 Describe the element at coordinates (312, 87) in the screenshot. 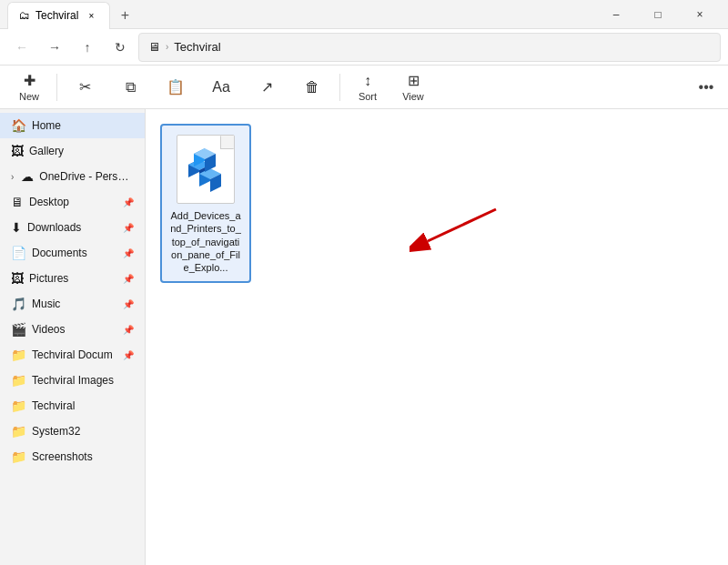

I see `delete-button: 🗑` at that location.